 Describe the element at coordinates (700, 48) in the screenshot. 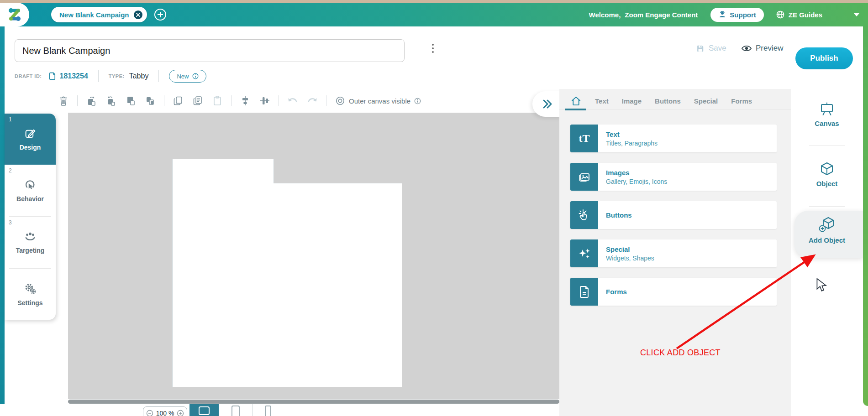

I see `save-floppy-icon` at that location.